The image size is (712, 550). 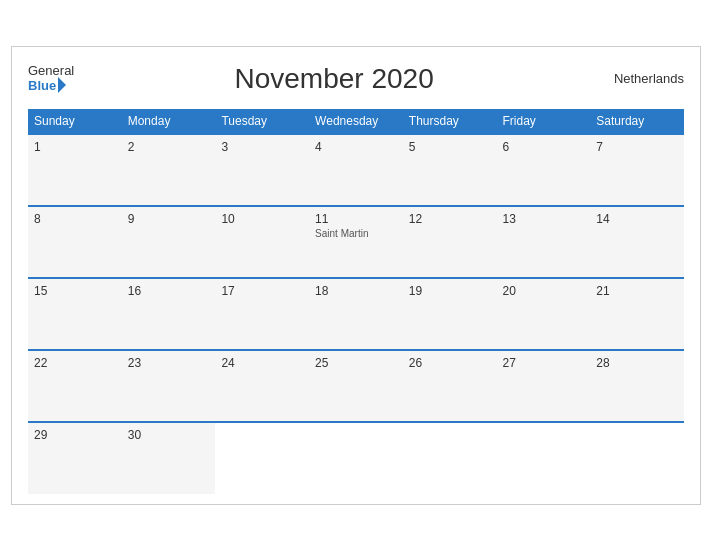 What do you see at coordinates (450, 219) in the screenshot?
I see `day-number: 12` at bounding box center [450, 219].